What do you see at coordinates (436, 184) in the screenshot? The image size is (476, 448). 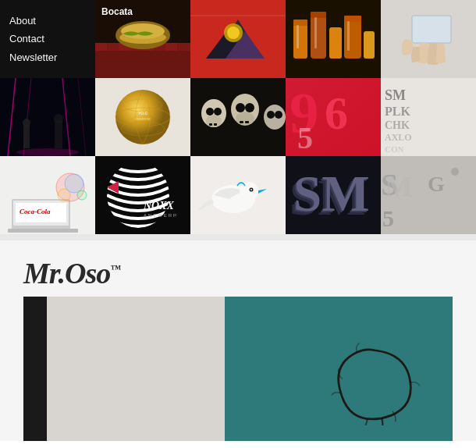 I see `svg-text: G` at bounding box center [436, 184].